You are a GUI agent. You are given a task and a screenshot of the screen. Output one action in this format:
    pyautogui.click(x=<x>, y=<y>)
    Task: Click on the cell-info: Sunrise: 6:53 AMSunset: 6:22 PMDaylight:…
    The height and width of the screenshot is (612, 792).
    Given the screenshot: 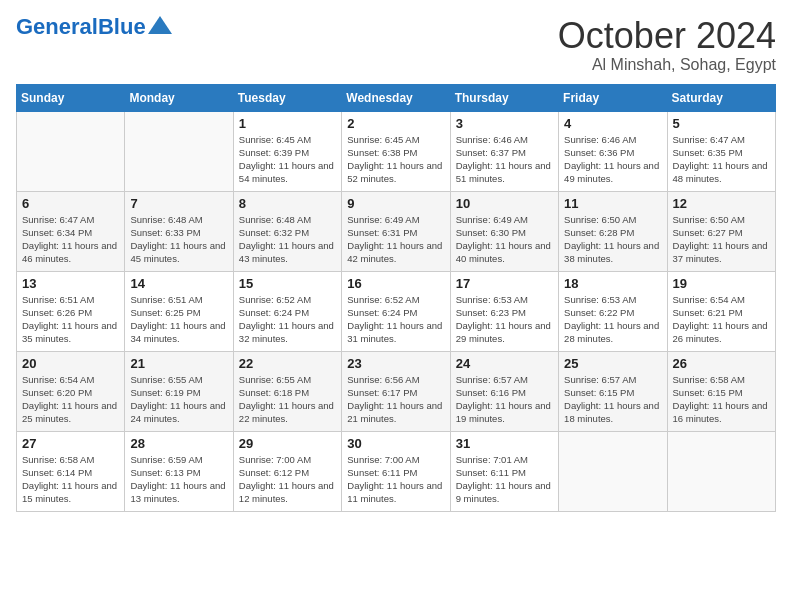 What is the action you would take?
    pyautogui.click(x=612, y=320)
    